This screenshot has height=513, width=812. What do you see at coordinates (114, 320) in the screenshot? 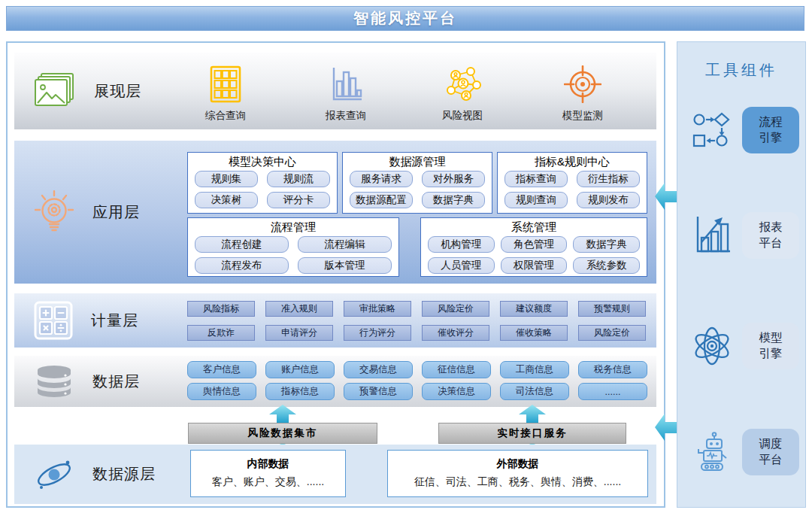
I see `measurement-layer-label: 计量层` at bounding box center [114, 320].